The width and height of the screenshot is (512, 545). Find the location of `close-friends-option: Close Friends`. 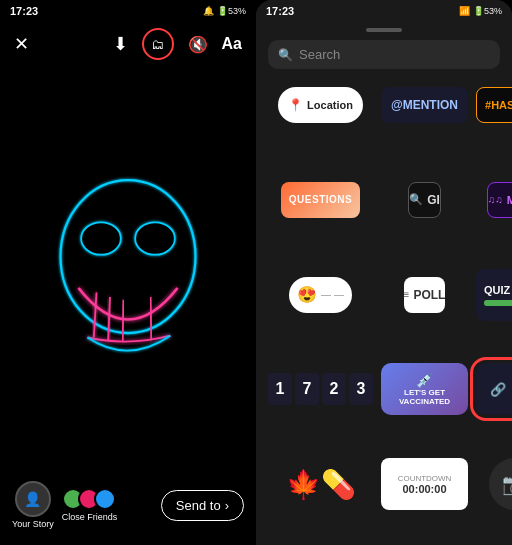

close-friends-option: Close Friends is located at coordinates (90, 505).